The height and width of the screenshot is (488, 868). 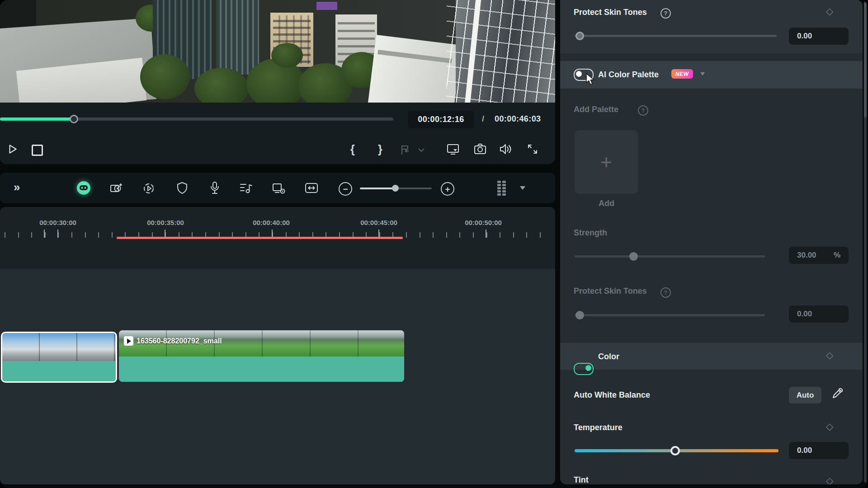 What do you see at coordinates (84, 188) in the screenshot?
I see `ai-copilot-icon` at bounding box center [84, 188].